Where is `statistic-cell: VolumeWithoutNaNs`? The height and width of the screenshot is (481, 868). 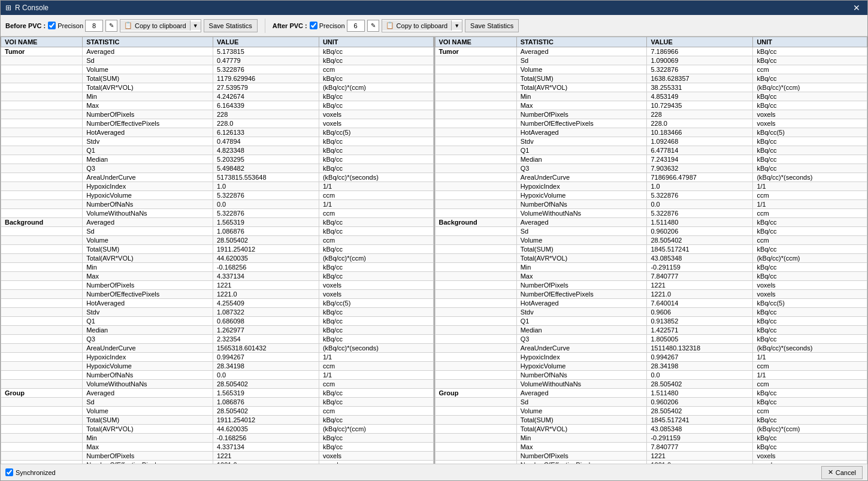 statistic-cell: VolumeWithoutNaNs is located at coordinates (148, 213).